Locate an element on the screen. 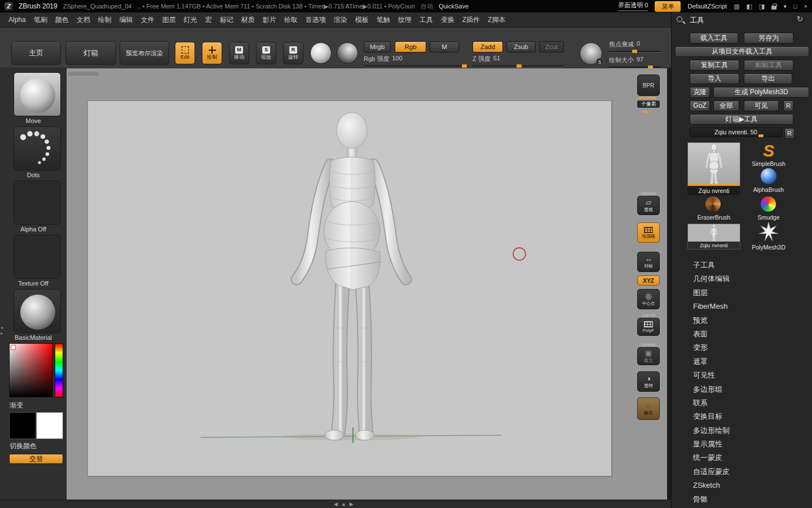  material-sphere-icon is located at coordinates (321, 53).